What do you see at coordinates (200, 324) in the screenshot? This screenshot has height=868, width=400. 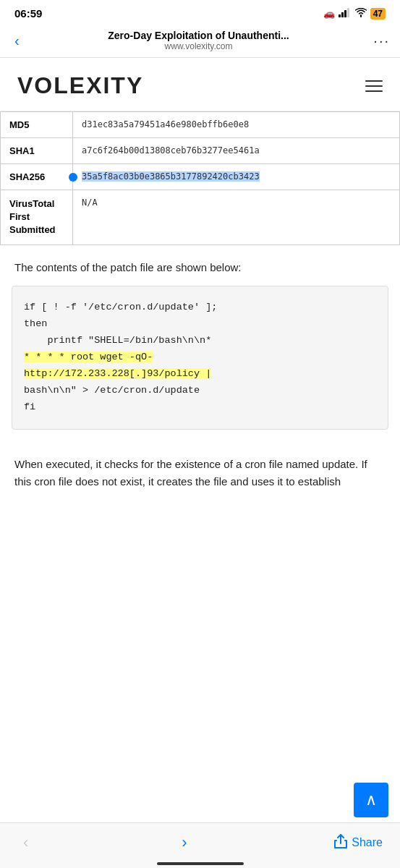 I see `code-line-2: then` at bounding box center [200, 324].